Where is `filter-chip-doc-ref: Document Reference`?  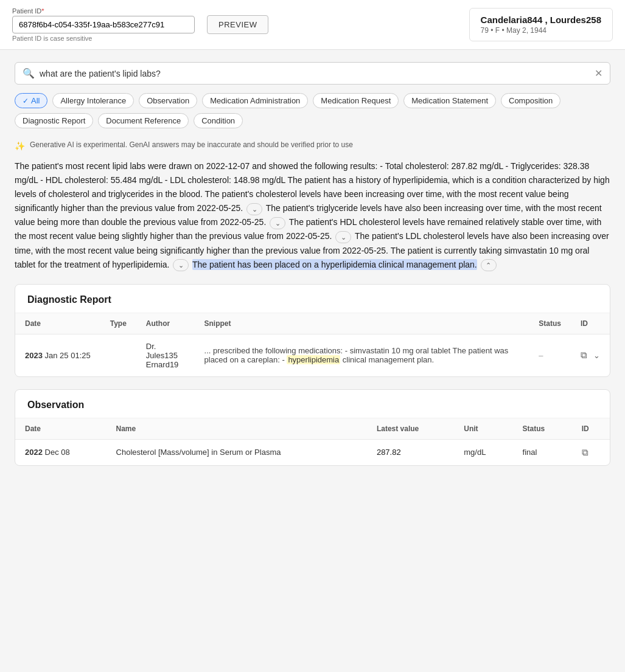 filter-chip-doc-ref: Document Reference is located at coordinates (144, 120).